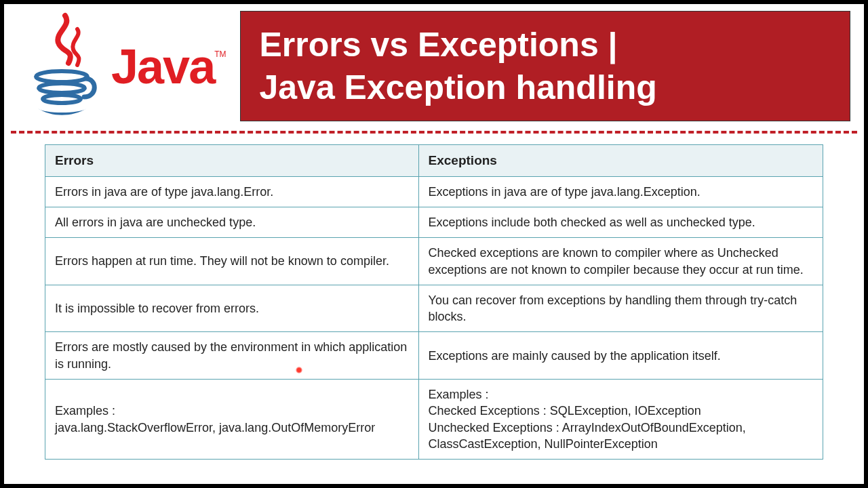 This screenshot has width=868, height=488. Describe the element at coordinates (232, 191) in the screenshot. I see `cell-errors: Errors in java are of type java.lang.Err…` at that location.